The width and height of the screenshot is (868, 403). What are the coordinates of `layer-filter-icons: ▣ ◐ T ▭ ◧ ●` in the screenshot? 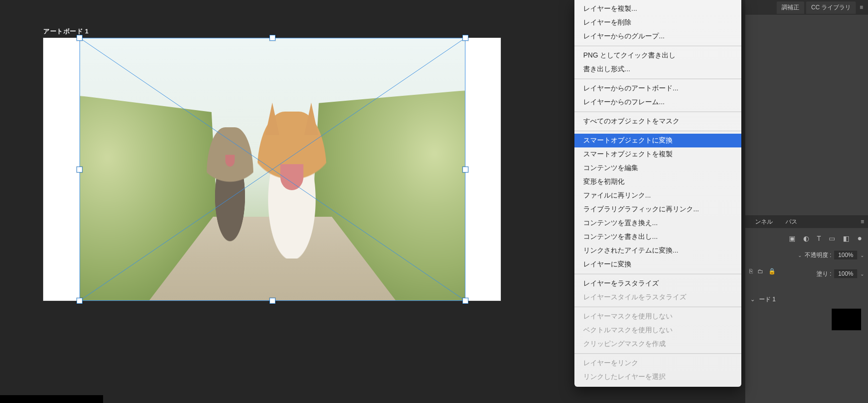 It's located at (807, 238).